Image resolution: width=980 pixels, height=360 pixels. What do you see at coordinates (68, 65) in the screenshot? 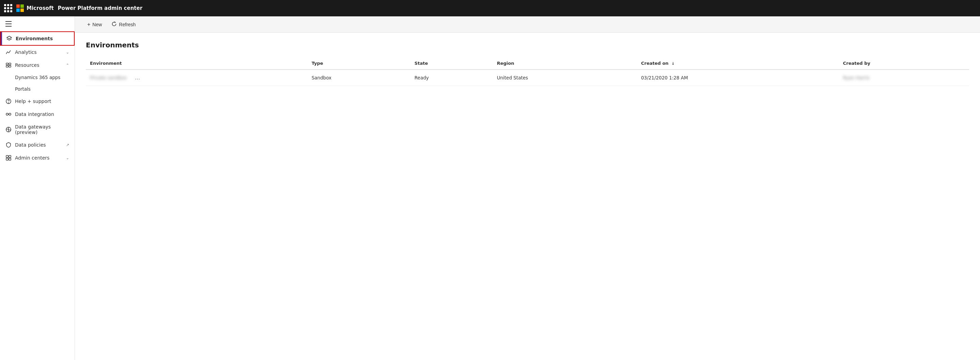
I see `resources-chevron-up-icon: ⌃` at bounding box center [68, 65].